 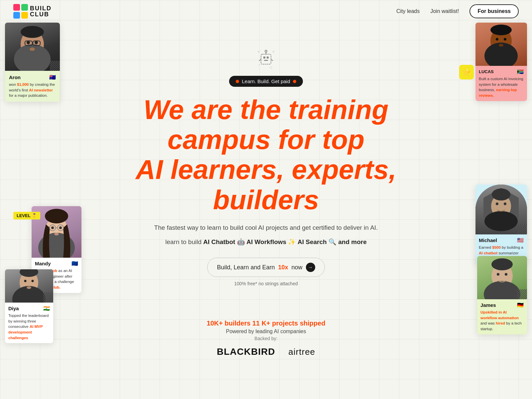 What do you see at coordinates (501, 224) in the screenshot?
I see `card-michael: Michael 🇺🇸 Earned $500 by building a AI …` at bounding box center [501, 224].